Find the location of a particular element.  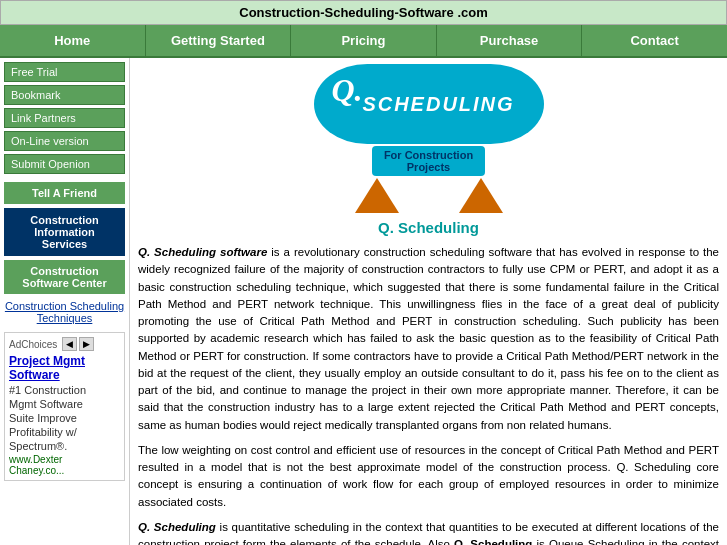

ad-choices-row: AdChoices ◀ ▶ is located at coordinates (64, 344).